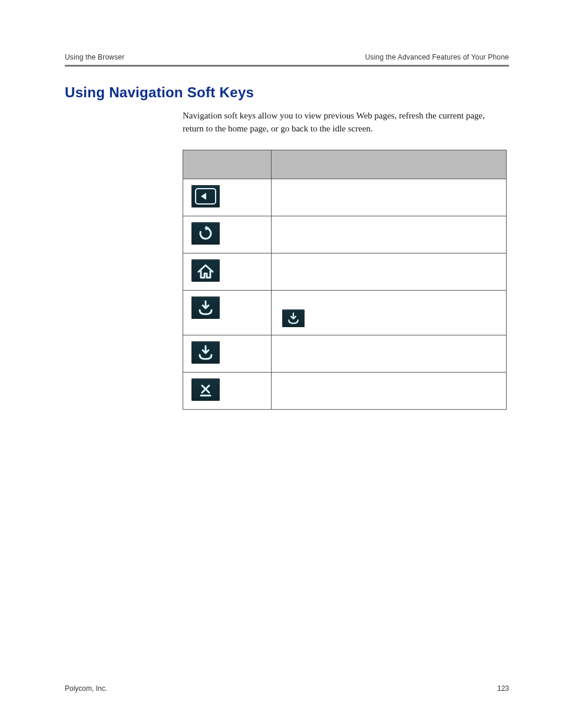 The height and width of the screenshot is (728, 562). I want to click on table-header-action, so click(389, 164).